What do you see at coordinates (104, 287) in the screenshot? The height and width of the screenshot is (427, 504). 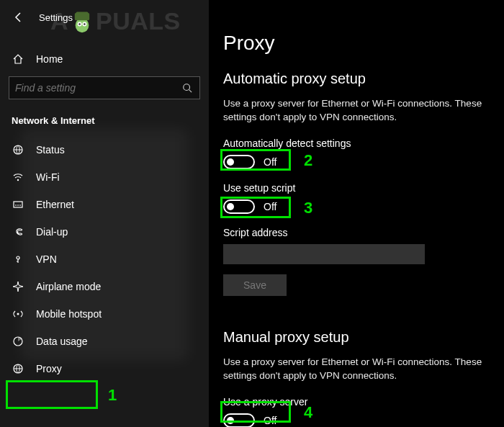 I see `sidebar-item-airplane: Airplane mode` at bounding box center [104, 287].